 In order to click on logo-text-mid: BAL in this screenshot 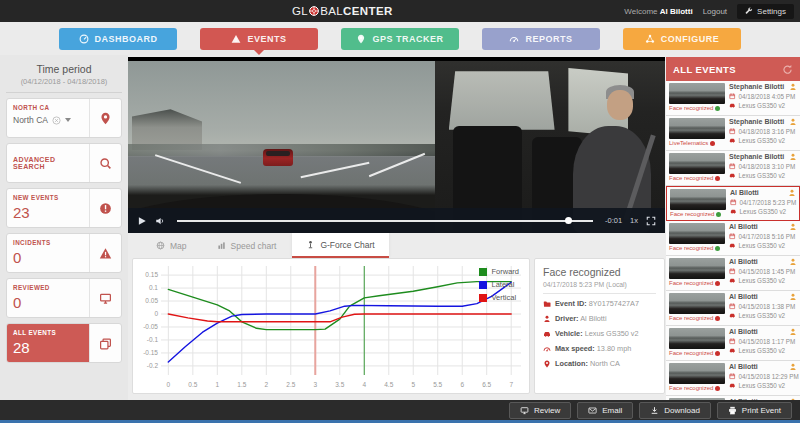, I will do `click(332, 11)`.